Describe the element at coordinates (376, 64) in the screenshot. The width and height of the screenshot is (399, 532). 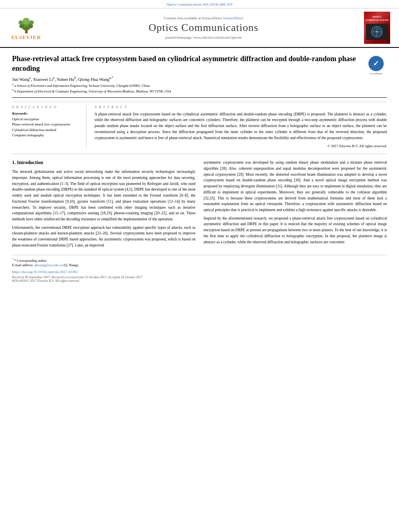
I see `crossmark-icon: ✓` at that location.